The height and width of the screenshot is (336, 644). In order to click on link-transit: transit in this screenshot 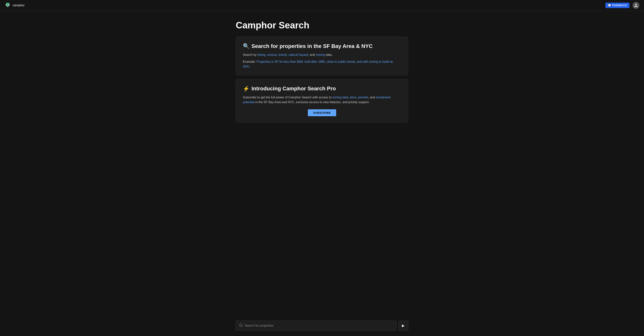, I will do `click(283, 55)`.